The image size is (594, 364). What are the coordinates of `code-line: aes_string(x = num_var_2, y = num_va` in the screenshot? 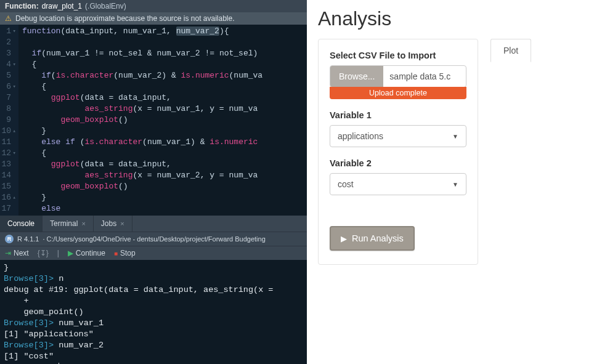 It's located at (142, 176).